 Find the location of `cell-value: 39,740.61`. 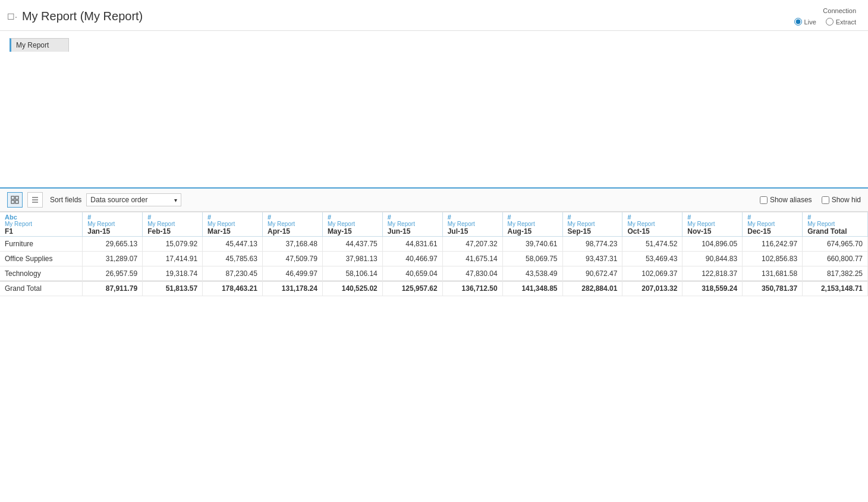

cell-value: 39,740.61 is located at coordinates (533, 244).